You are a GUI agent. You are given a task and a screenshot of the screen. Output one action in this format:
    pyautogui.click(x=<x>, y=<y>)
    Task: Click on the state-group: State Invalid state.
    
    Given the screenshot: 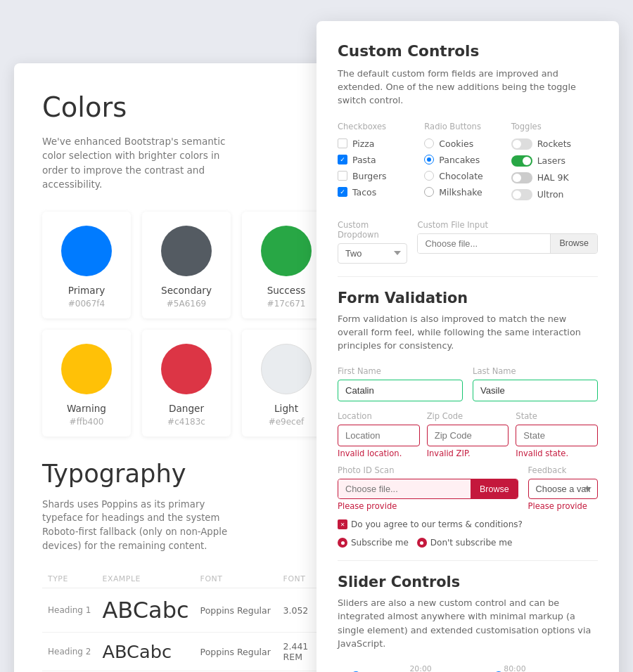 What is the action you would take?
    pyautogui.click(x=557, y=434)
    